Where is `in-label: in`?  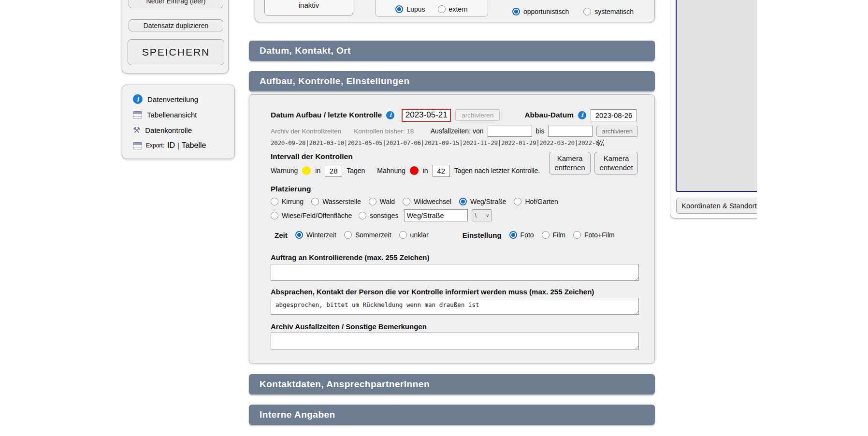
in-label: in is located at coordinates (318, 171).